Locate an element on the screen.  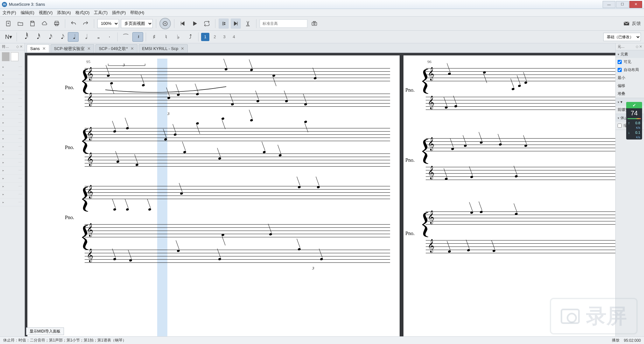
loop-button is located at coordinates (207, 24).